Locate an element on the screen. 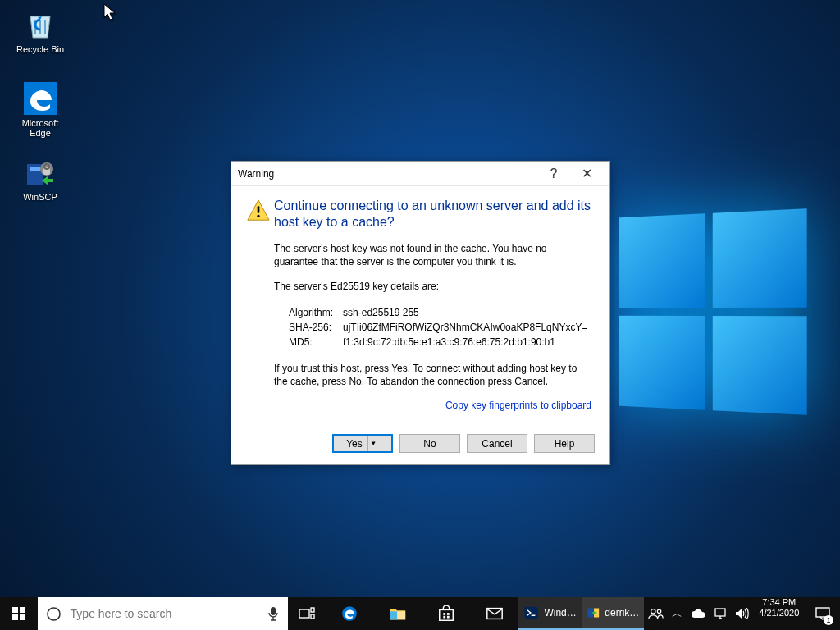 The height and width of the screenshot is (630, 840). dialog-title: Warning is located at coordinates (256, 174).